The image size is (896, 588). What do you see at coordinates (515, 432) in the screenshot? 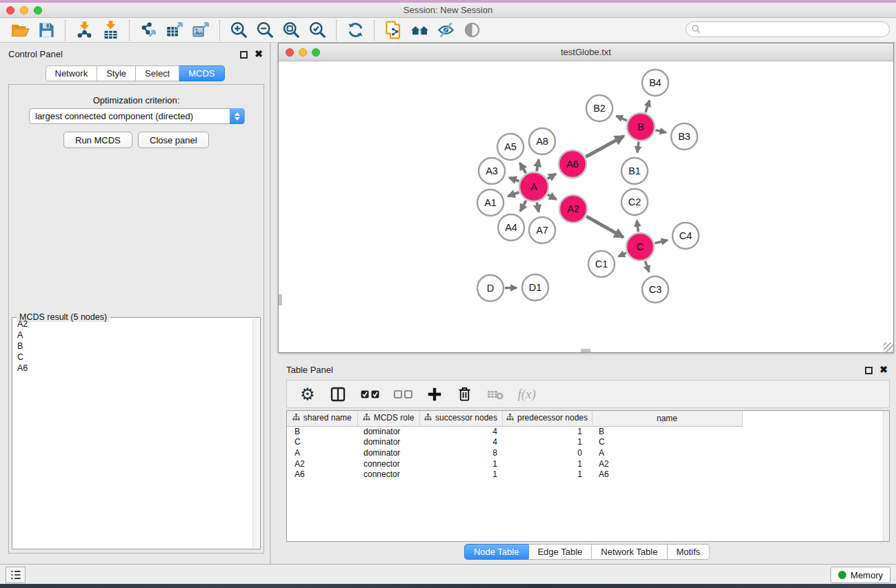
I see `table-row: Bdominator41B` at bounding box center [515, 432].